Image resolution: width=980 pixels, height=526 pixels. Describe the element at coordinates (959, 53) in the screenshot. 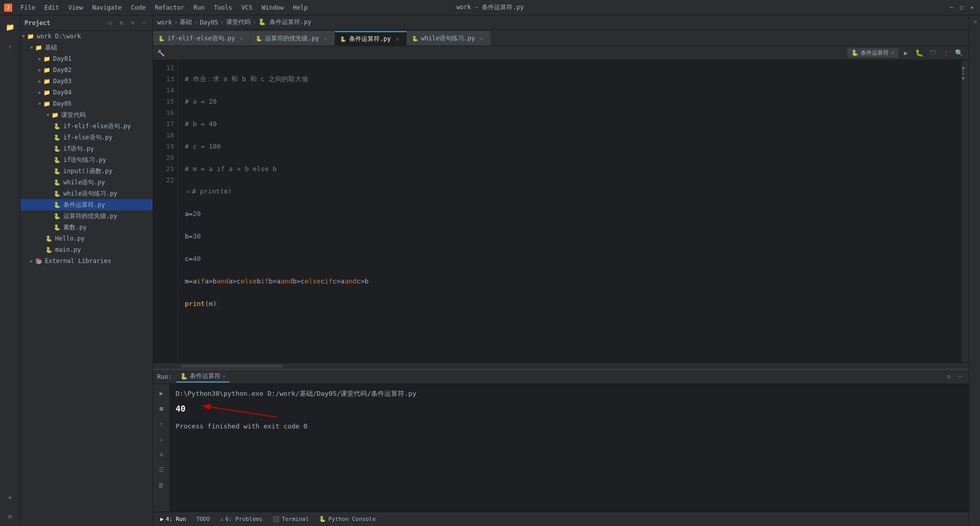

I see `search-button-right: 🔍` at that location.